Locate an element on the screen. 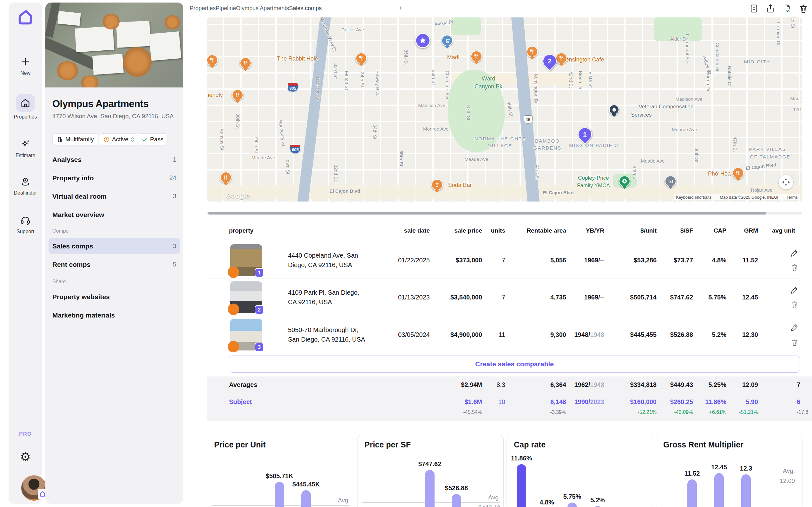  sparkles-icon is located at coordinates (26, 145).